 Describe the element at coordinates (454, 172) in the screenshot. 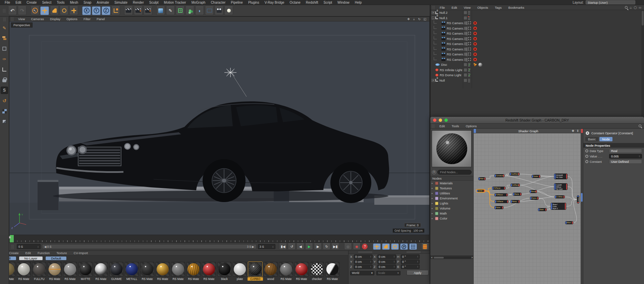

I see `find-nodes-input: Find Nodes...` at that location.